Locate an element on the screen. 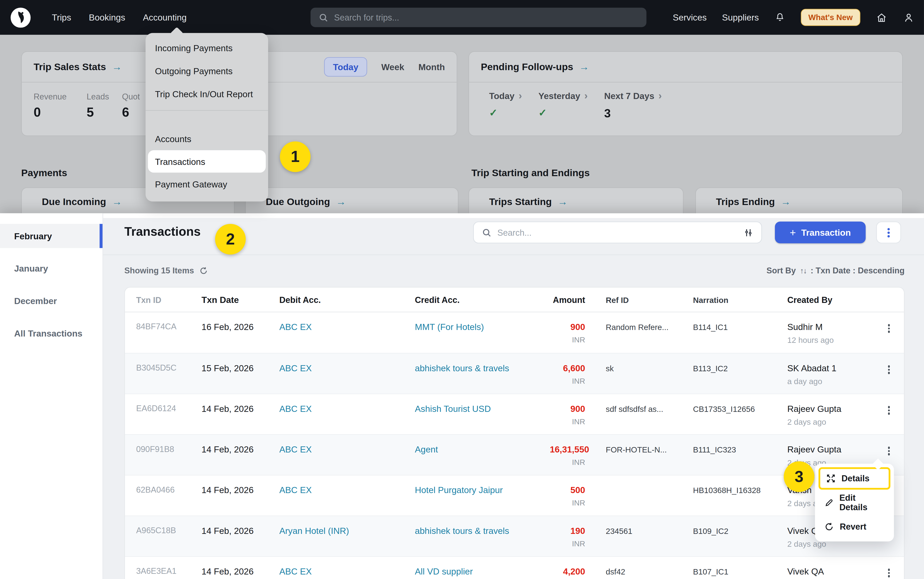  followup-yesterday: Yesterday›✓ is located at coordinates (563, 106).